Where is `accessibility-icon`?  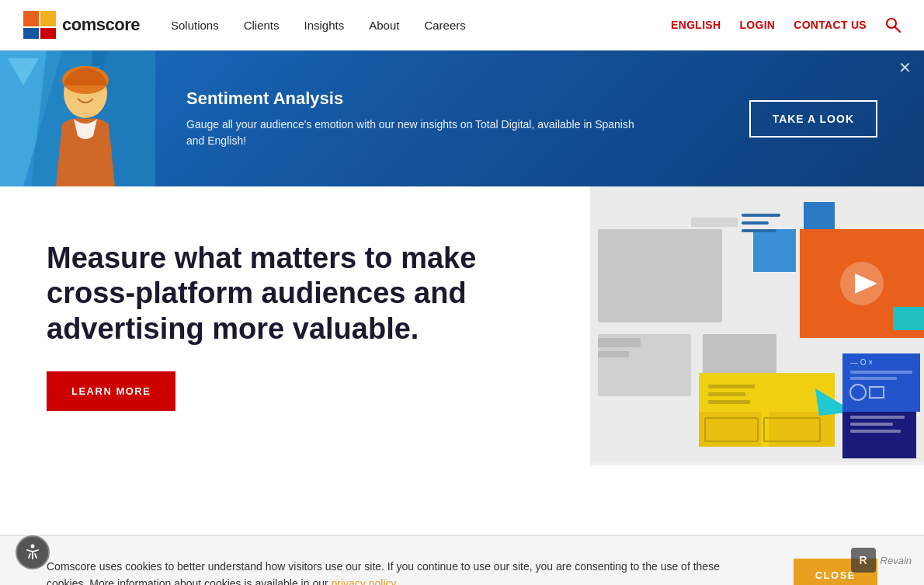 accessibility-icon is located at coordinates (33, 552).